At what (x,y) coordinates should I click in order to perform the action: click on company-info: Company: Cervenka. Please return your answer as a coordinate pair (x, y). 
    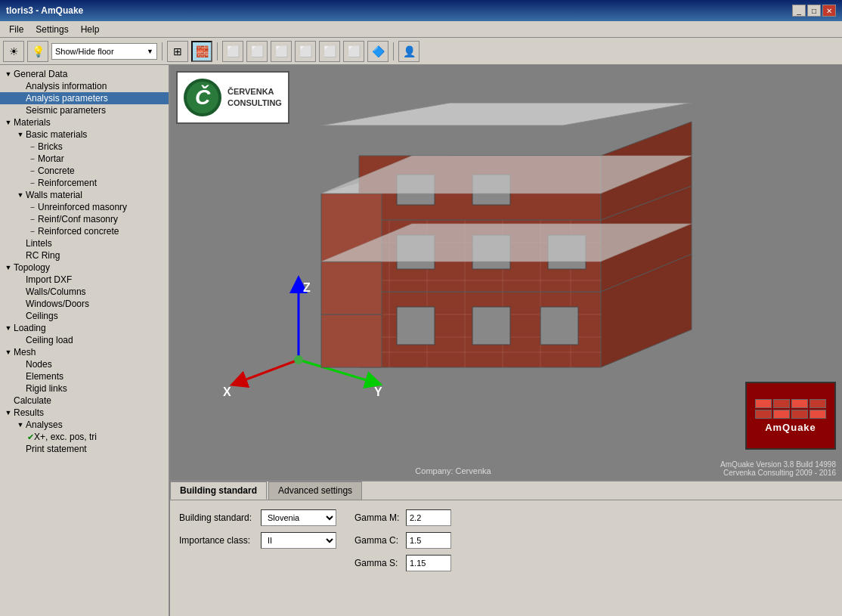
    Looking at the image, I should click on (454, 471).